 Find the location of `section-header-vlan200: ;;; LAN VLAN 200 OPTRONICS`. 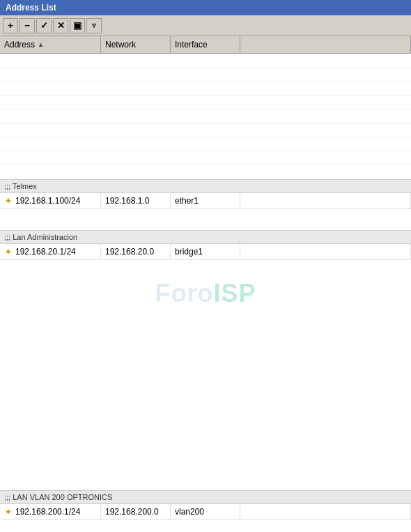

section-header-vlan200: ;;; LAN VLAN 200 OPTRONICS is located at coordinates (206, 497).